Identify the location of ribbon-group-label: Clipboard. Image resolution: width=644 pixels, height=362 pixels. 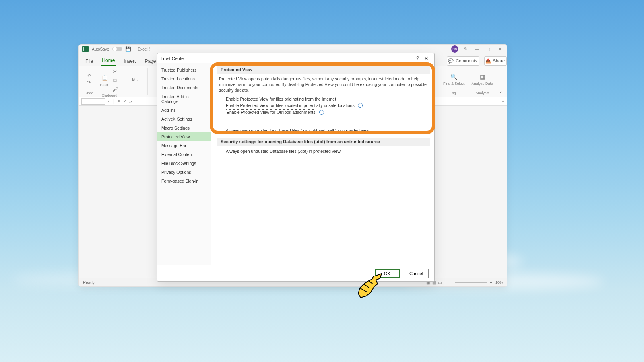
(109, 95).